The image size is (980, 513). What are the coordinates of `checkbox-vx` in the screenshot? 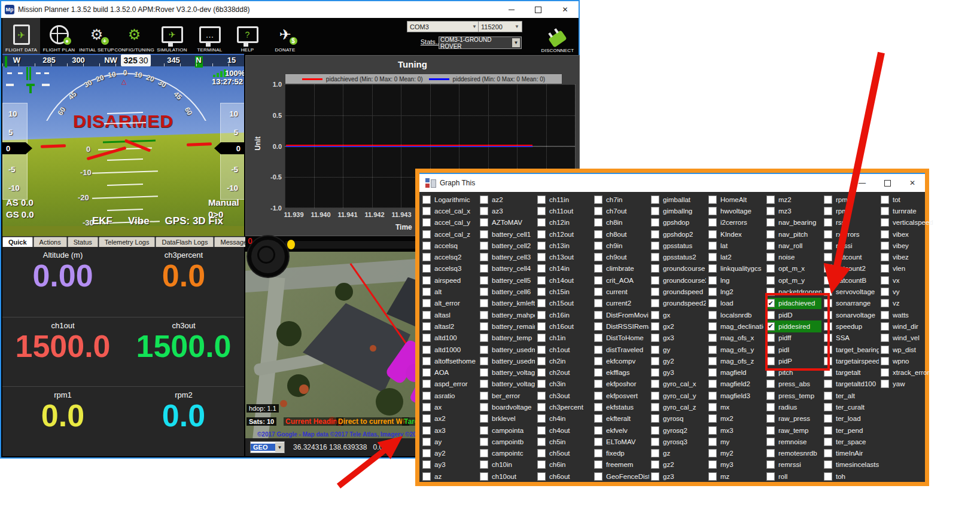 It's located at (885, 280).